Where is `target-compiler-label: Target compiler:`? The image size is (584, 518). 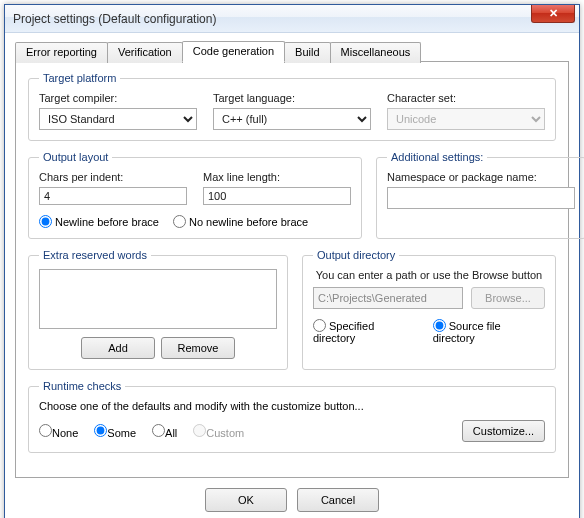
target-compiler-label: Target compiler: is located at coordinates (118, 98).